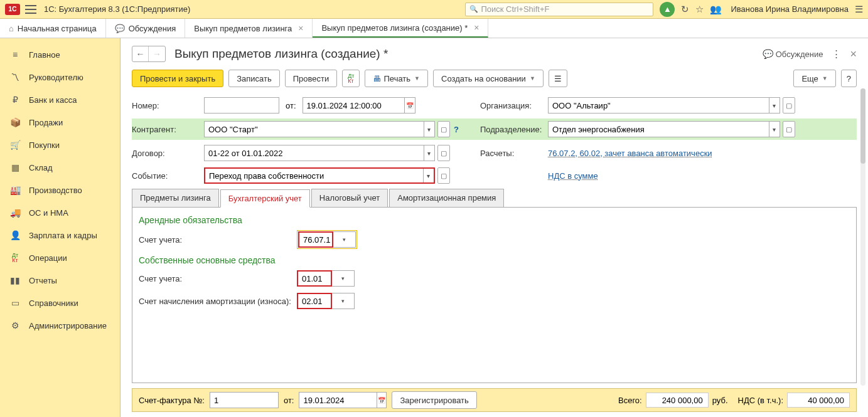 The image size is (868, 417). I want to click on own-assets-title: Собственные основные средства, so click(495, 260).